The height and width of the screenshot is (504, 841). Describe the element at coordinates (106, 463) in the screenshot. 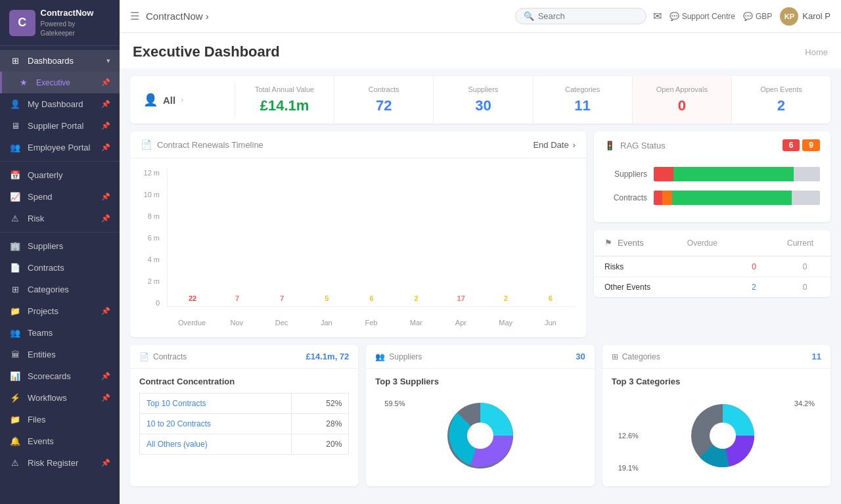

I see `risk-register-pin-icon: 📌` at that location.